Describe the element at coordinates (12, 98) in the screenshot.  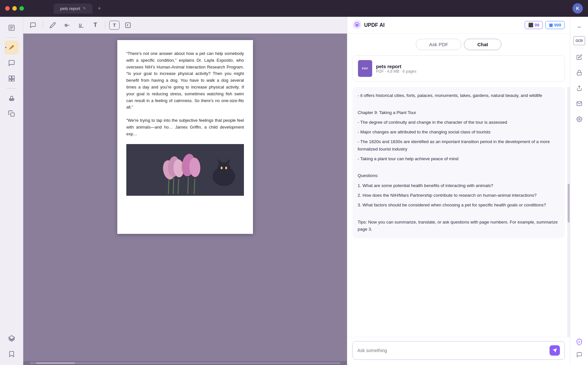
I see `sidebar-icon-stamp` at that location.